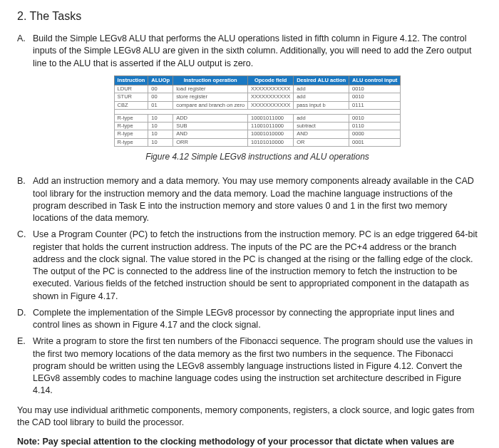 Image resolution: width=499 pixels, height=448 pixels. I want to click on table-cell: store register, so click(211, 97).